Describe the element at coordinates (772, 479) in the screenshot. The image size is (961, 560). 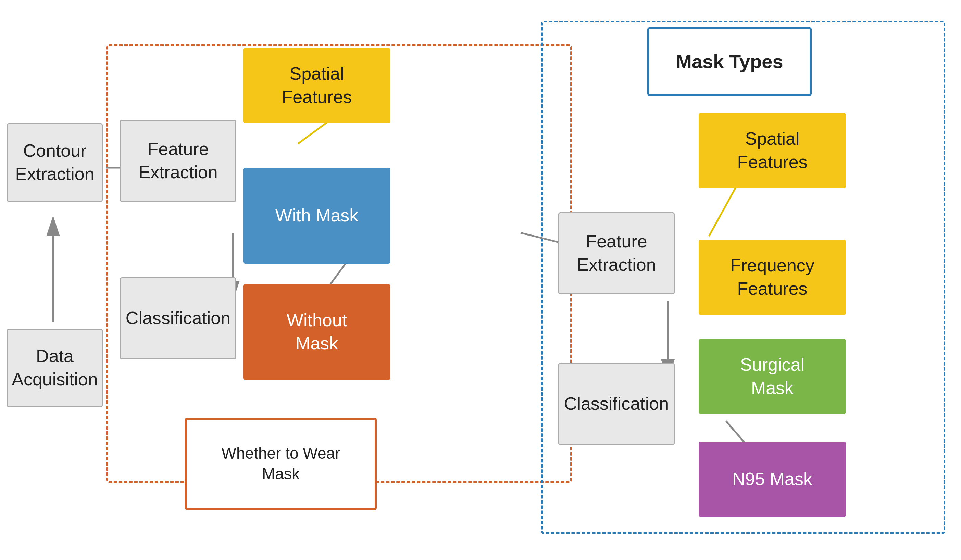
I see `n95-mask-box: N95 Mask` at that location.